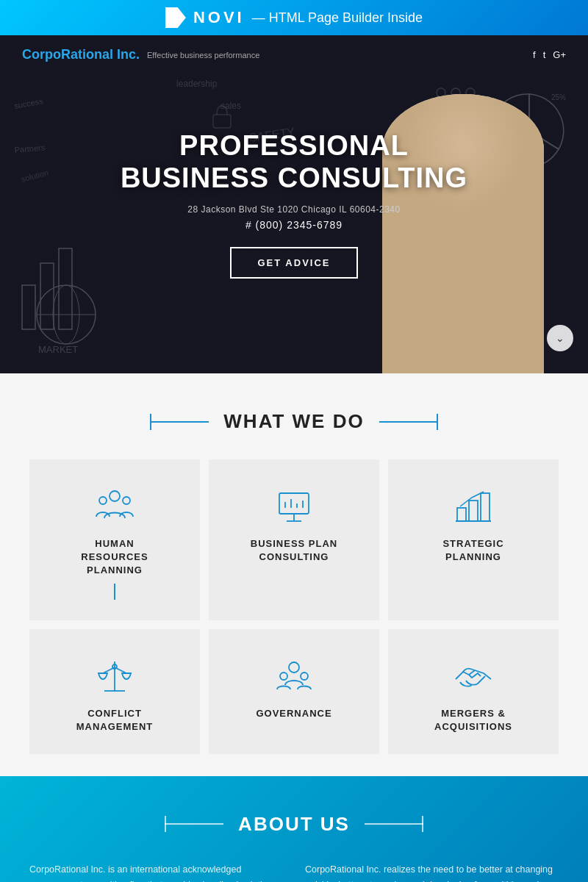 This screenshot has width=588, height=882. I want to click on about-title: ABOUT US, so click(294, 825).